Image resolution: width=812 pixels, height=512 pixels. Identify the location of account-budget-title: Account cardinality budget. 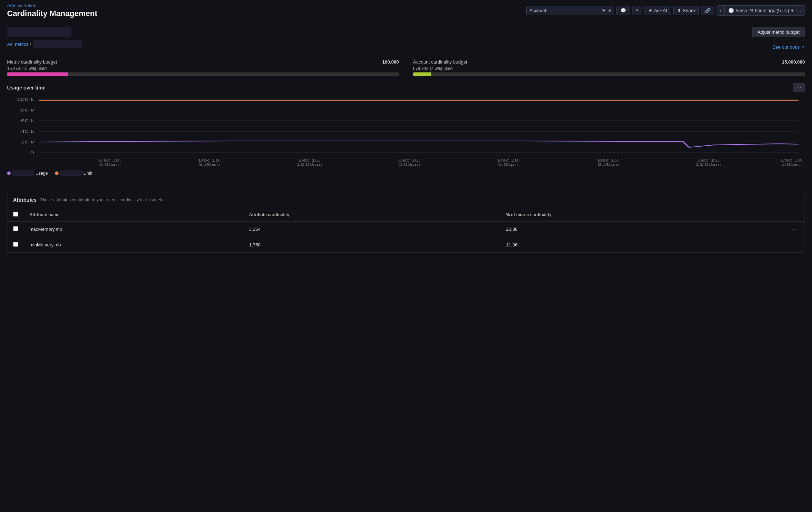
(440, 62).